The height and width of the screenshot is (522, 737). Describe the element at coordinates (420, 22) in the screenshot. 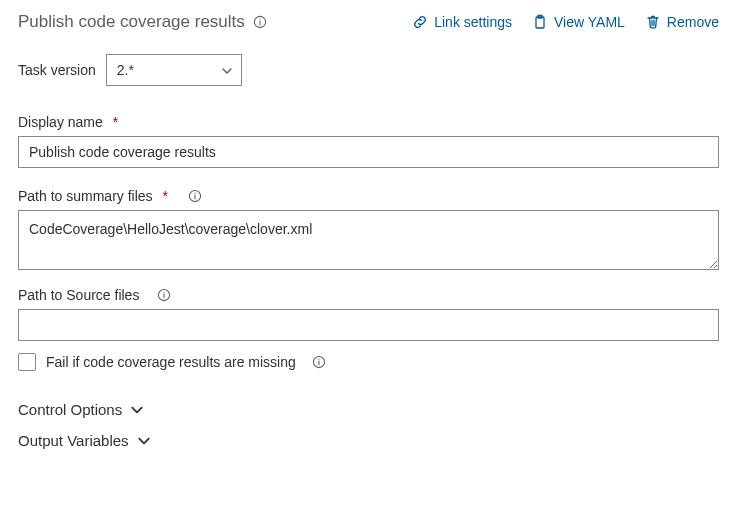

I see `link-icon` at that location.